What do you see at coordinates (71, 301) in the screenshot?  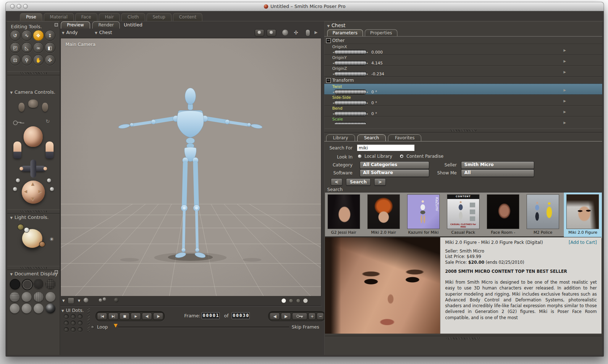 I see `display-rect-icon` at bounding box center [71, 301].